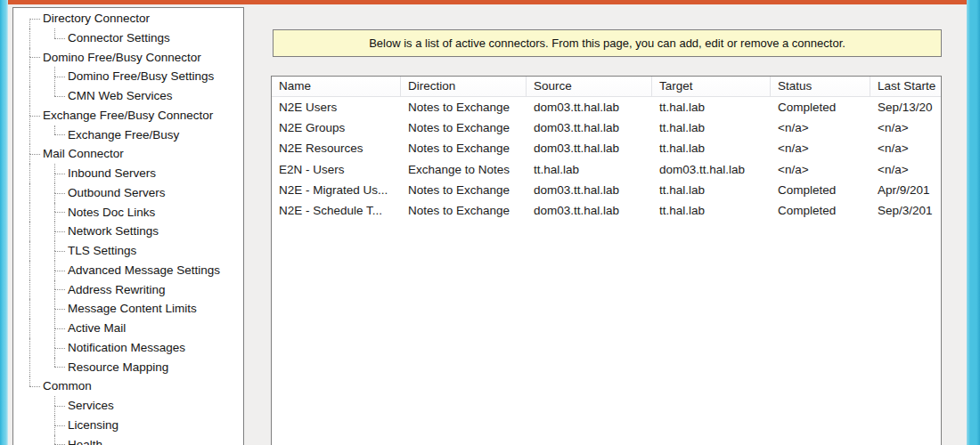  Describe the element at coordinates (128, 77) in the screenshot. I see `tree-item-domino-free-busy-settings: Domino Free/Busy Settings` at that location.